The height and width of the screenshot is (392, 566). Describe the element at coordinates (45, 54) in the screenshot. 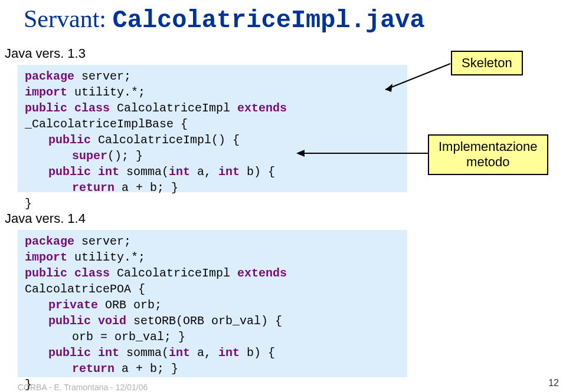

I see `version-label-1: Java vers. 1.3` at that location.